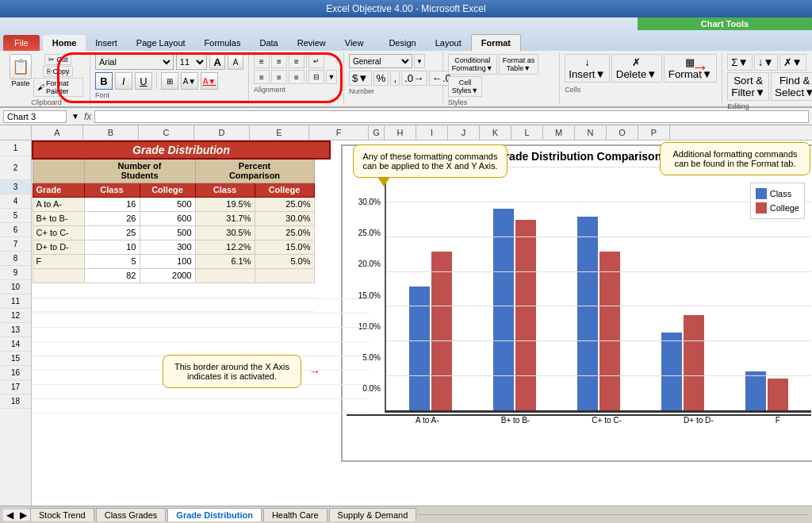 This screenshot has height=523, width=812. I want to click on sheet-scroll-left: ◀, so click(10, 515).